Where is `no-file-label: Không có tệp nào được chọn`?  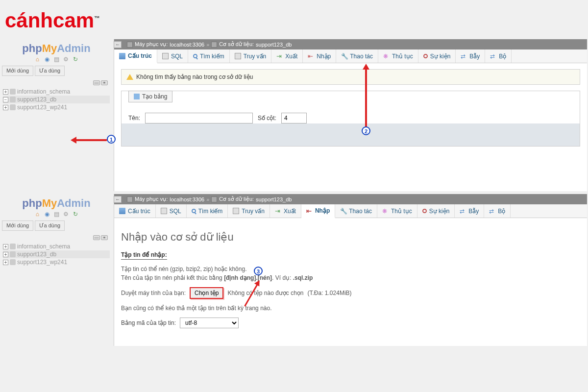 no-file-label: Không có tệp nào được chọn is located at coordinates (266, 293).